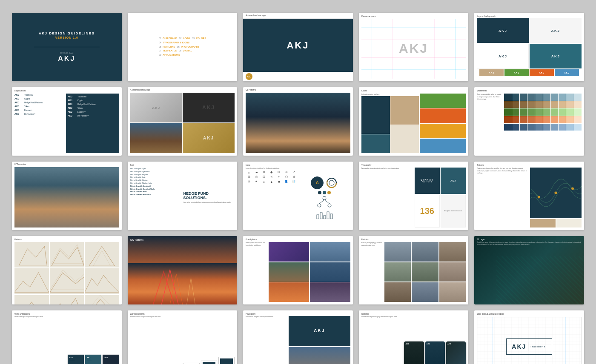  Describe the element at coordinates (298, 16) in the screenshot. I see `slide-top-bar: A streamlined new logo` at that location.